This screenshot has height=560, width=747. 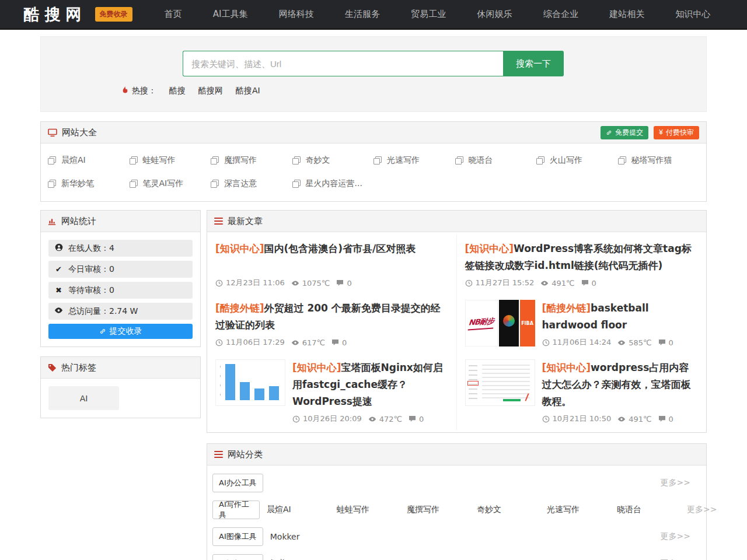 What do you see at coordinates (456, 502) in the screenshot?
I see `site-categories-panel: 网站分类 AI办公工具 更多>> AI写作工具 晨煊AI 蛙蛙写作 魔撰写作 奇…` at bounding box center [456, 502].